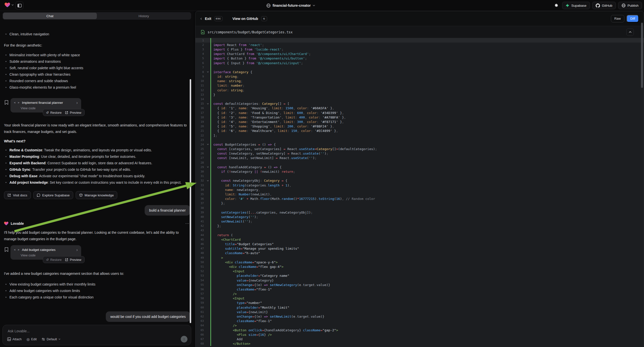  I want to click on action-visit-docs: Visit docs, so click(18, 195).